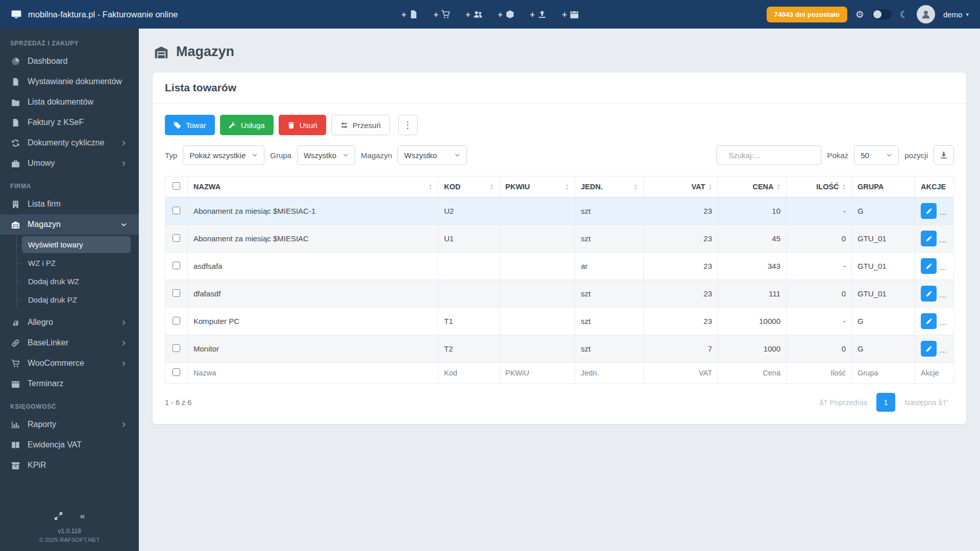 The width and height of the screenshot is (980, 551). What do you see at coordinates (807, 14) in the screenshot?
I see `days-left-badge: 74043 dni pozostało` at bounding box center [807, 14].